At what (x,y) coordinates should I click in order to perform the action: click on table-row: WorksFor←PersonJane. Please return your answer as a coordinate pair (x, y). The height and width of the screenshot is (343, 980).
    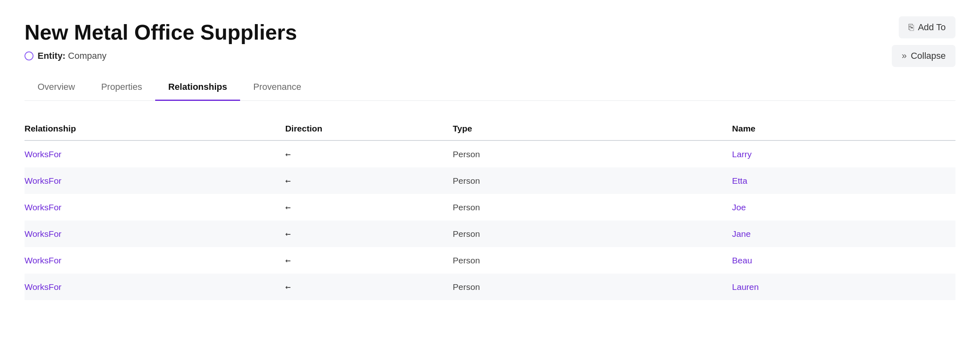
    Looking at the image, I should click on (490, 234).